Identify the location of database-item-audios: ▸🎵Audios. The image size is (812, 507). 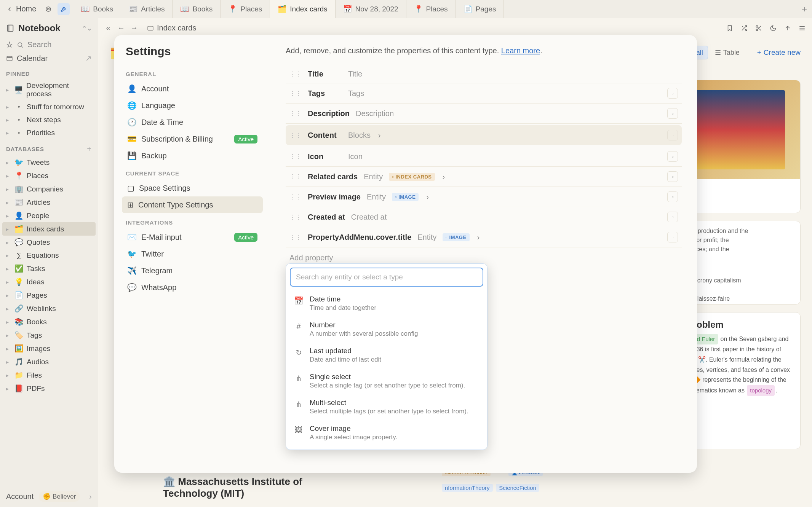
(49, 362).